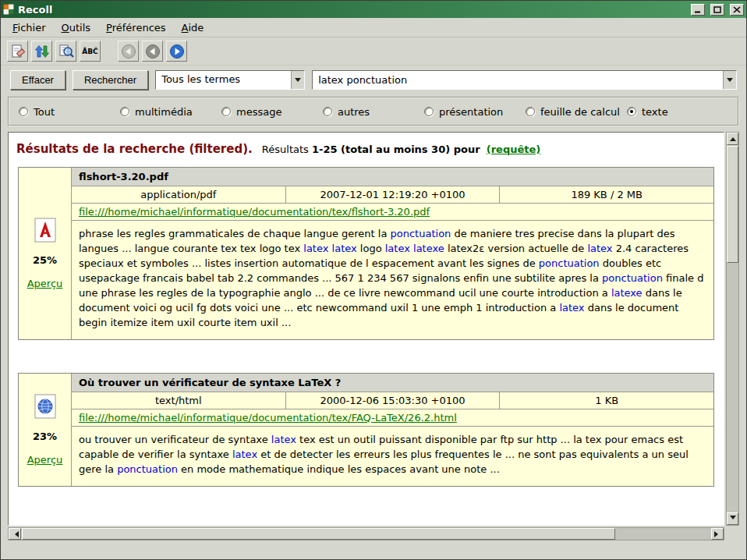  What do you see at coordinates (733, 204) in the screenshot?
I see `vertical-scroll-thumb` at bounding box center [733, 204].